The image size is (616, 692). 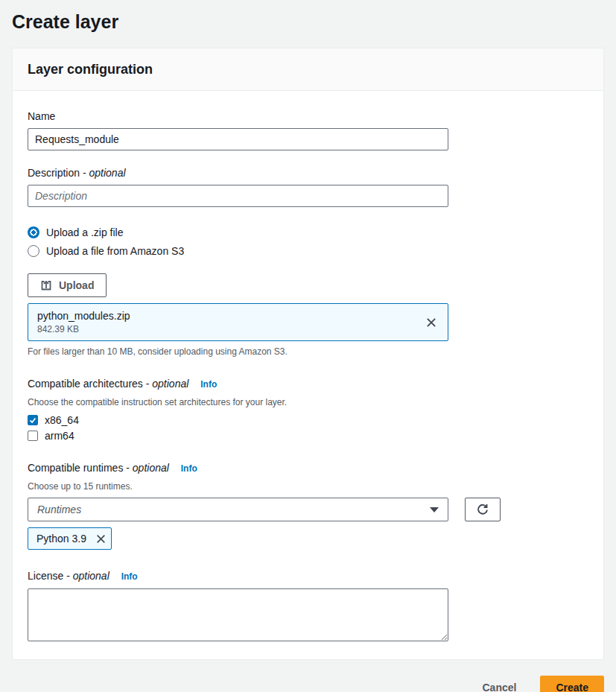 What do you see at coordinates (308, 173) in the screenshot?
I see `description-label: Description - optional` at bounding box center [308, 173].